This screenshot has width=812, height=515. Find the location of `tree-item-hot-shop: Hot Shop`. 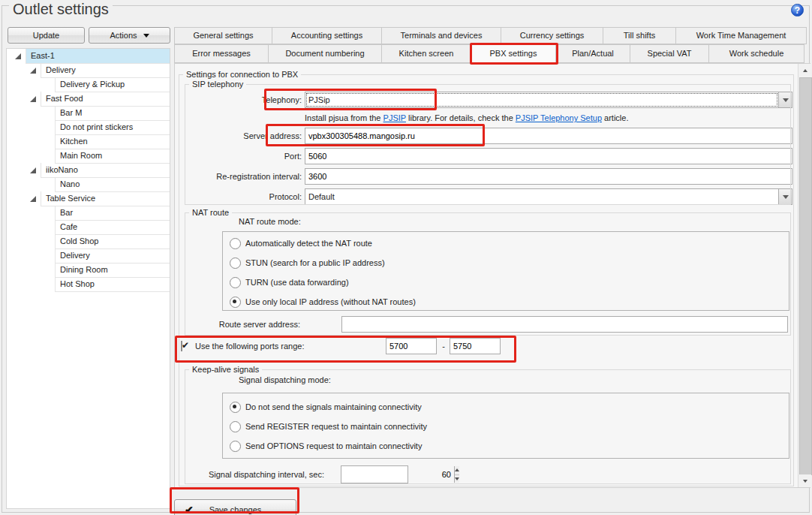

tree-item-hot-shop: Hot Shop is located at coordinates (89, 284).